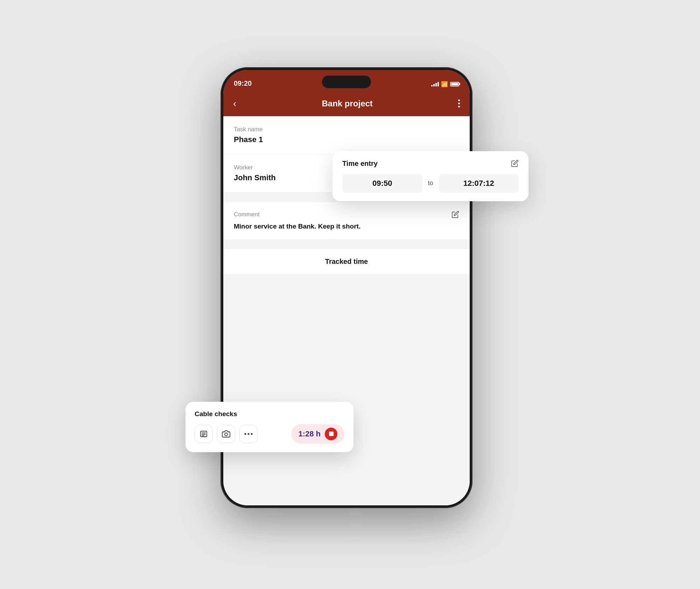 The height and width of the screenshot is (589, 700). What do you see at coordinates (234, 104) in the screenshot?
I see `back-button: ‹` at bounding box center [234, 104].